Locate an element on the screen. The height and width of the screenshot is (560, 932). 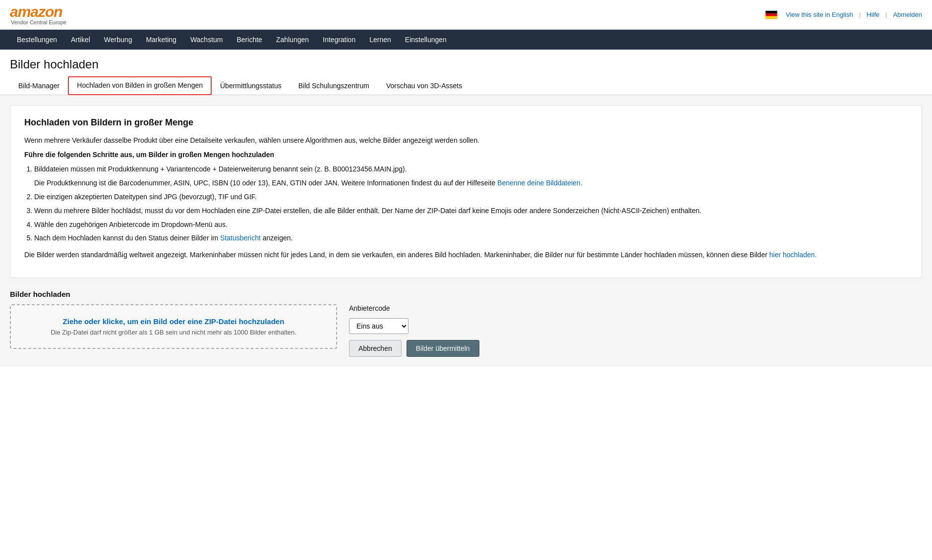
step-1: Bilddateien müssen mit Produktkennung + … is located at coordinates (471, 176).